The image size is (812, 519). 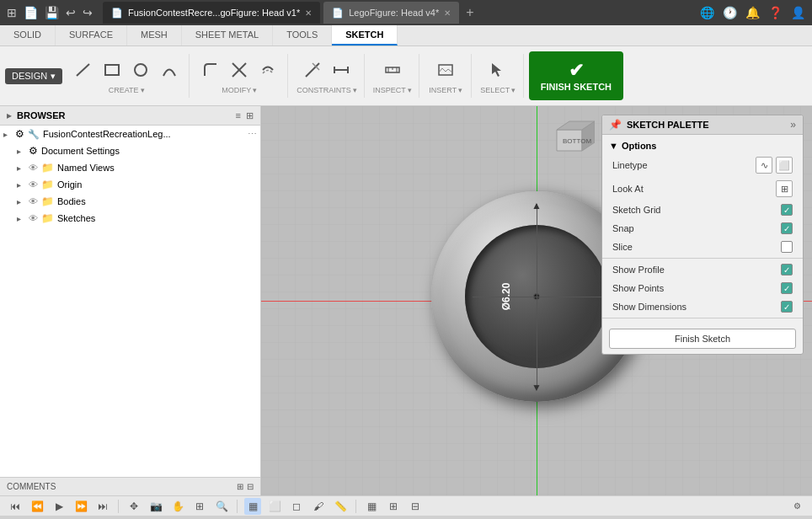 I want to click on camera-icon: 📷, so click(x=156, y=506).